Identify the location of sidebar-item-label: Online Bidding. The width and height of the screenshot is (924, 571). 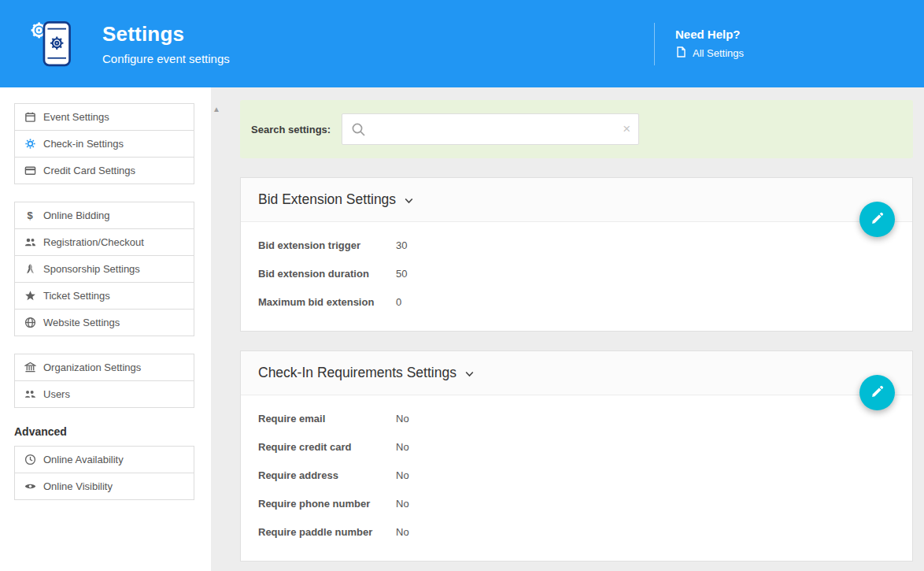
(77, 216).